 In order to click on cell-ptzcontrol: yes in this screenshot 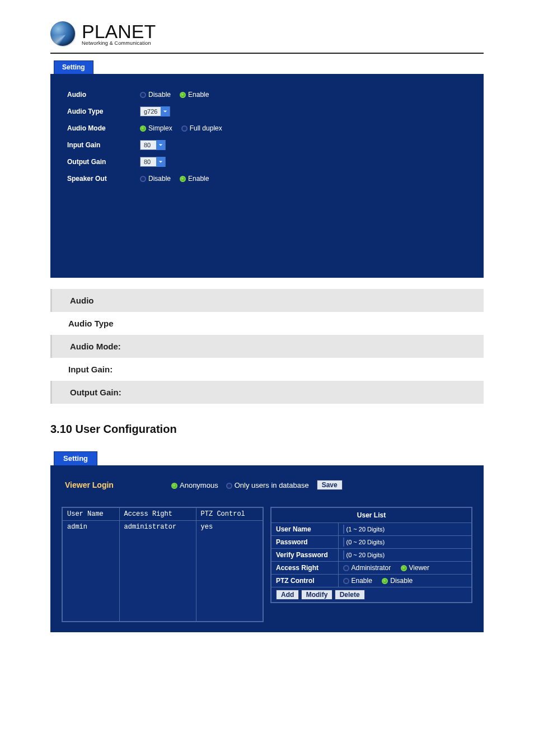, I will do `click(229, 571)`.